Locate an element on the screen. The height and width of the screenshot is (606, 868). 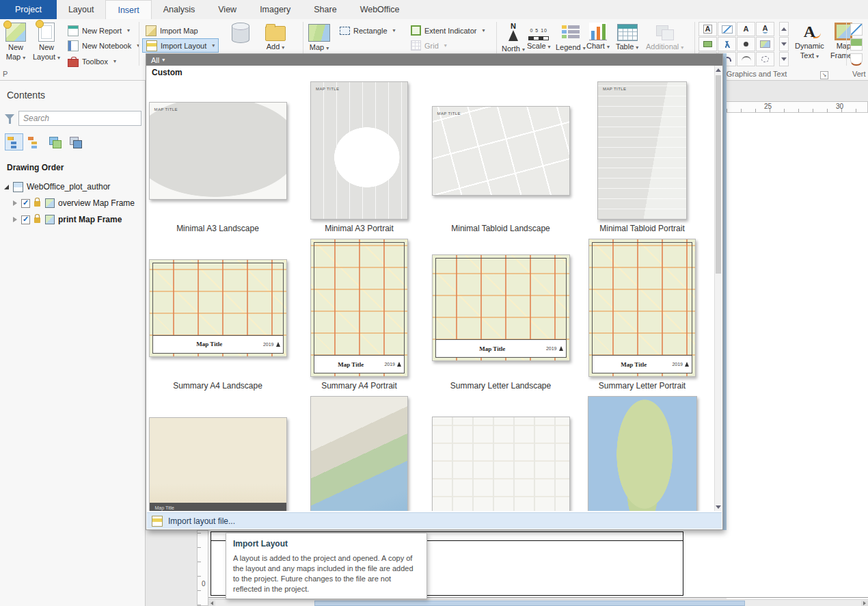
gallery-scrollbar is located at coordinates (718, 289).